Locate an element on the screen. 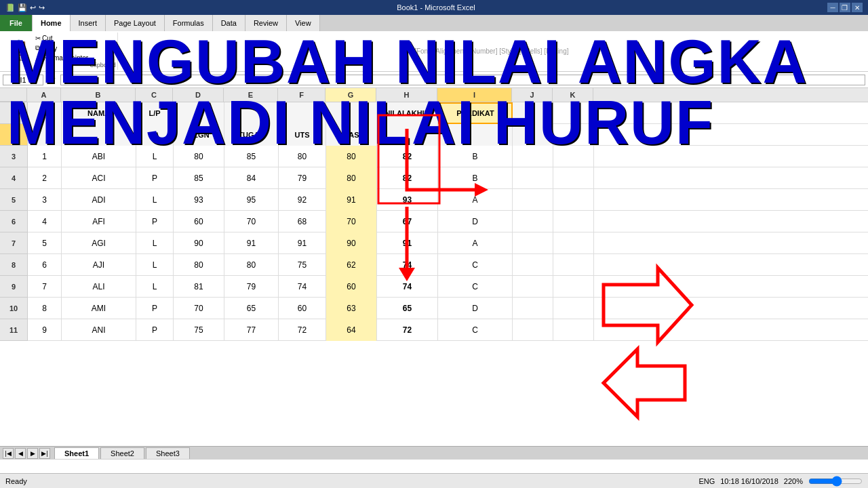 The height and width of the screenshot is (488, 868). cell-row6-col3: 60 is located at coordinates (199, 222).